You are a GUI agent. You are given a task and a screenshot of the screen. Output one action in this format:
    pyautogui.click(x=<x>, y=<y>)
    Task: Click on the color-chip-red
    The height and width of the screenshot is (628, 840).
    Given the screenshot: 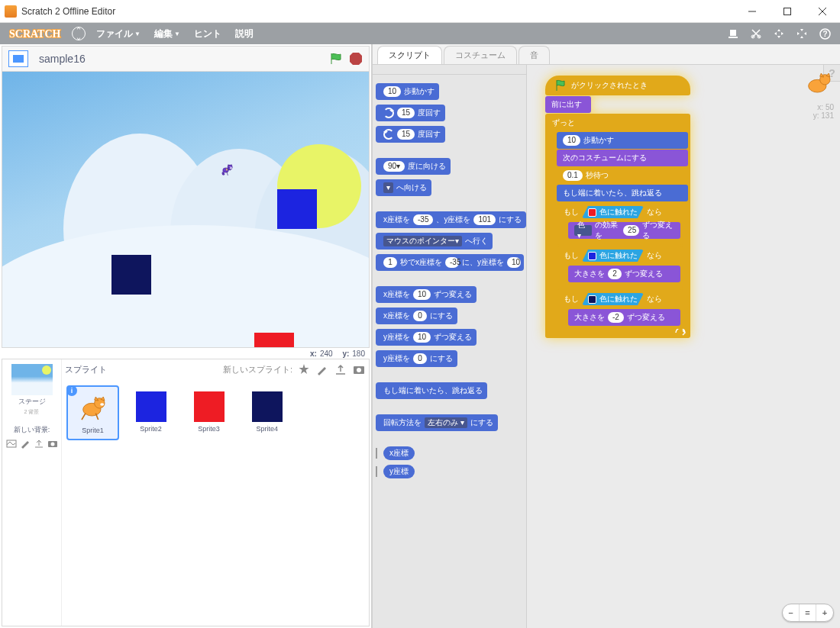 What is the action you would take?
    pyautogui.click(x=593, y=212)
    